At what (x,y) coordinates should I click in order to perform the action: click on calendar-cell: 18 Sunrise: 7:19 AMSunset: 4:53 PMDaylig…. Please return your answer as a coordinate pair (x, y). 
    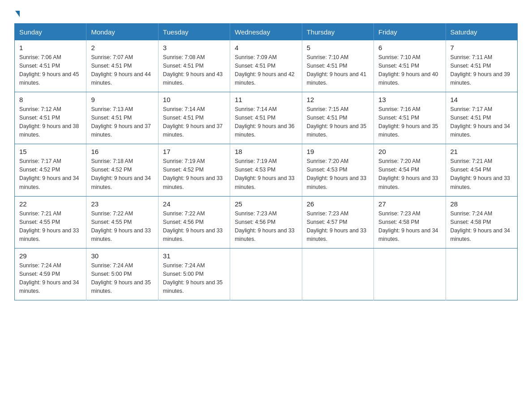
    Looking at the image, I should click on (266, 170).